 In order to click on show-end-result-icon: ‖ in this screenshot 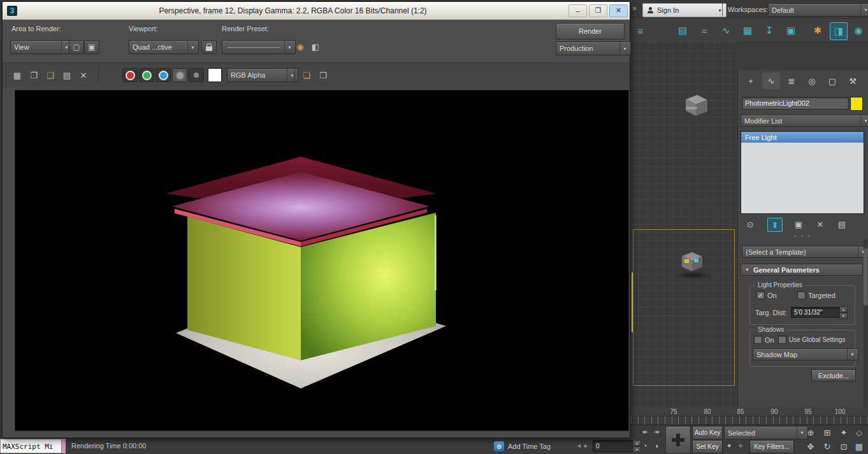, I will do `click(775, 225)`.